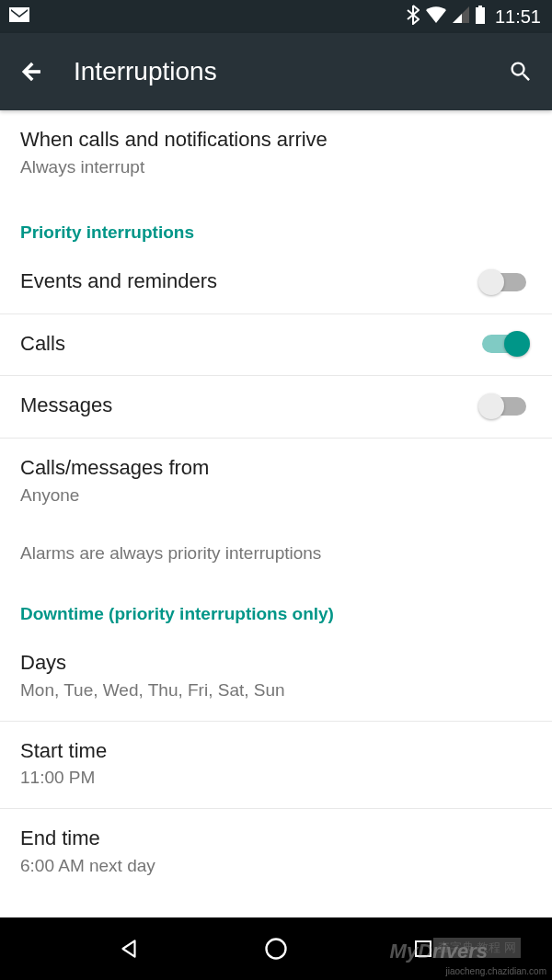 The height and width of the screenshot is (980, 552). What do you see at coordinates (276, 496) in the screenshot?
I see `setting-subtitle: Anyone` at bounding box center [276, 496].